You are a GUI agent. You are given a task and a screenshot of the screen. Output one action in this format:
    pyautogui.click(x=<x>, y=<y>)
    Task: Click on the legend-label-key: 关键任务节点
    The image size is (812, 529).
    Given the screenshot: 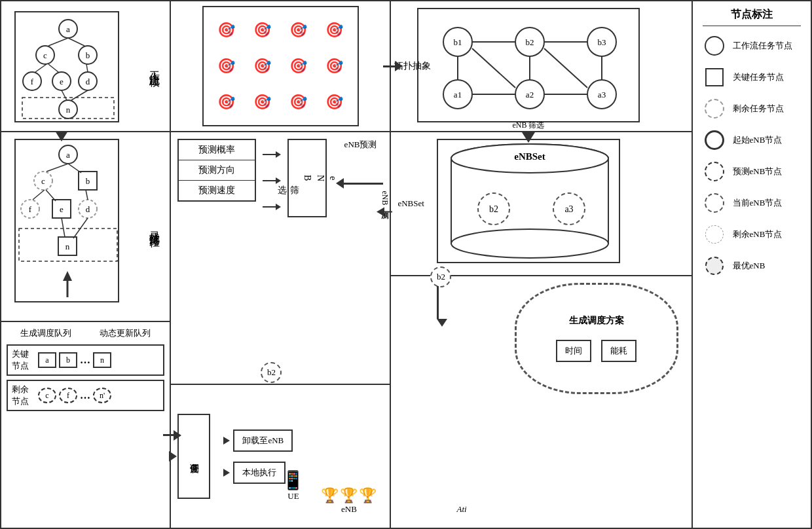 What is the action you would take?
    pyautogui.click(x=758, y=77)
    